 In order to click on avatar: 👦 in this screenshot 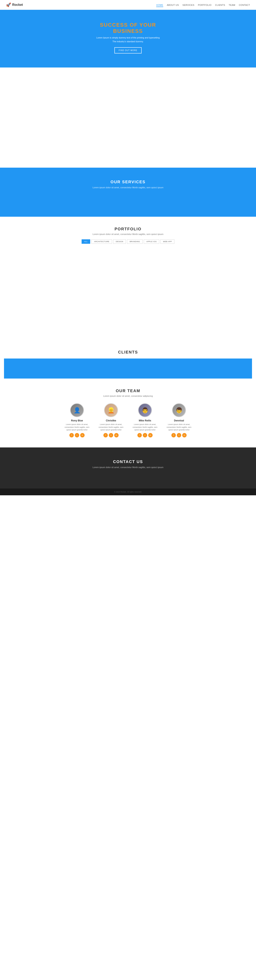, I will do `click(179, 410)`.